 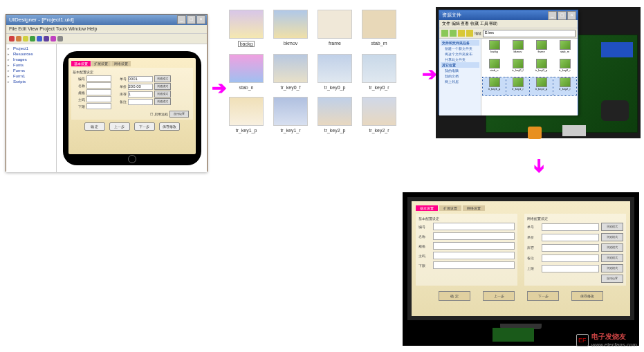 What do you see at coordinates (454, 296) in the screenshot?
I see `tv-bottom-button: 确 定` at bounding box center [454, 296].